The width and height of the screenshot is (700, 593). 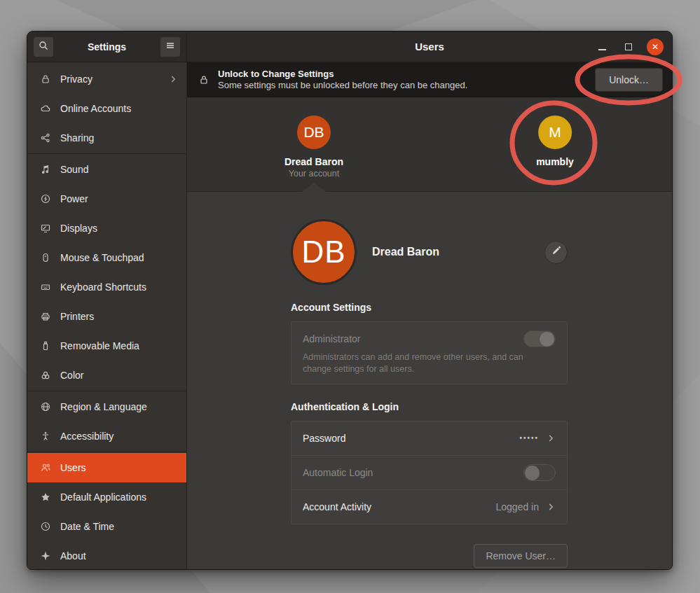 I want to click on remove-user-row: Remove User…, so click(x=429, y=556).